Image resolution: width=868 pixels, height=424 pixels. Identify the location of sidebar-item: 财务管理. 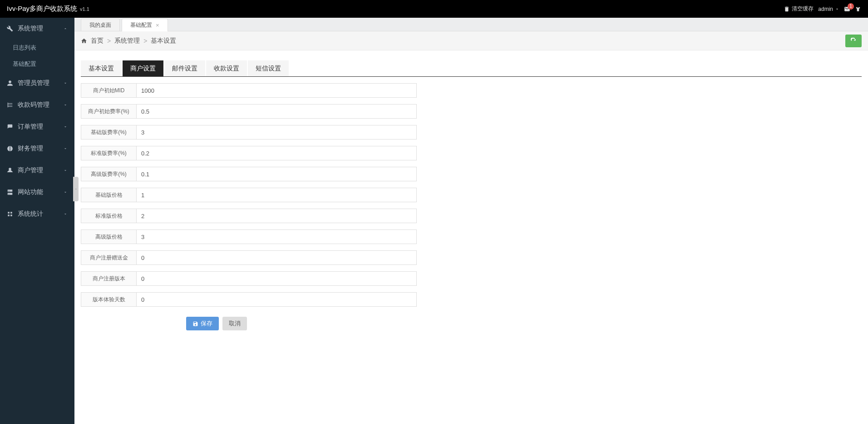
(37, 149).